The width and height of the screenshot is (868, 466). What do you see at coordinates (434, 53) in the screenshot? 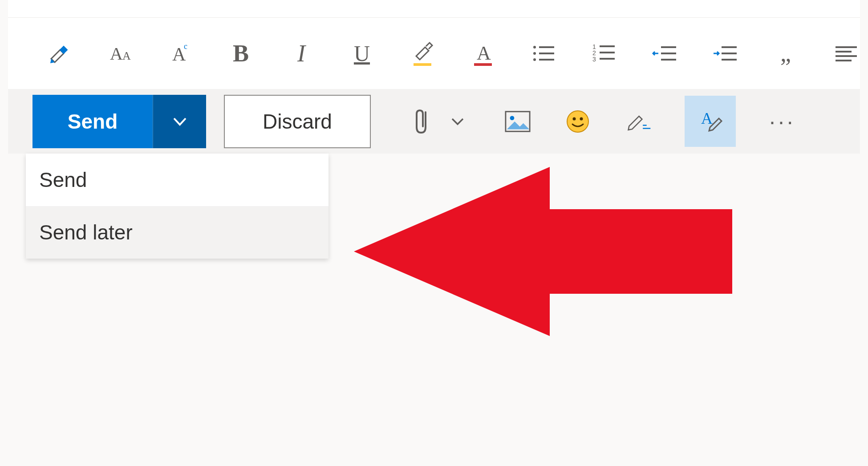
I see `formatting-toolbar: A A A c B I U A` at bounding box center [434, 53].